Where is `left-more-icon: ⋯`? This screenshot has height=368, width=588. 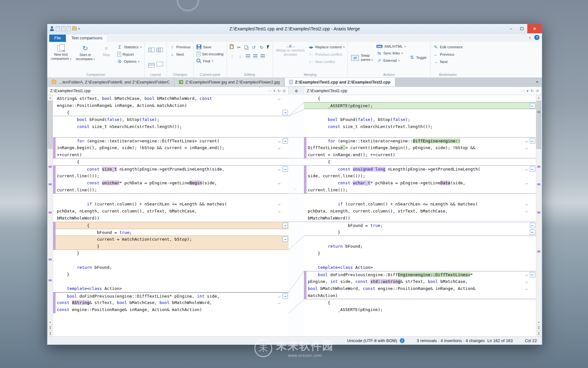
left-more-icon: ⋯ is located at coordinates (270, 91).